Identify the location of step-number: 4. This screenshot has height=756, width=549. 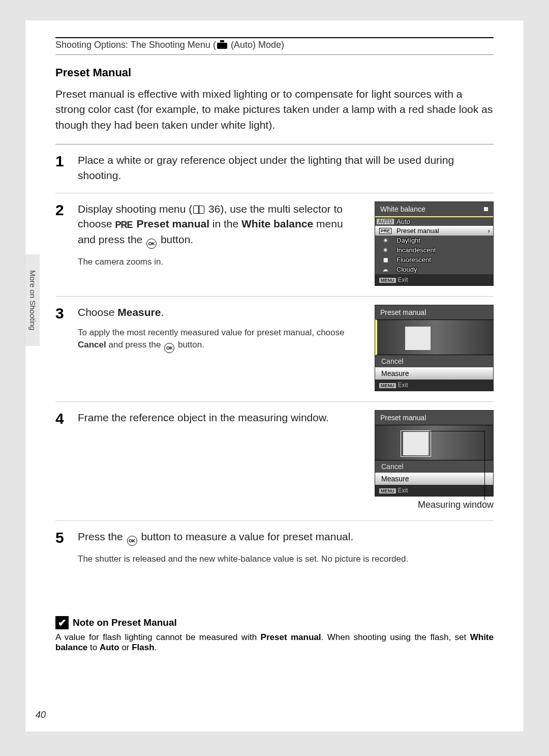
(67, 460).